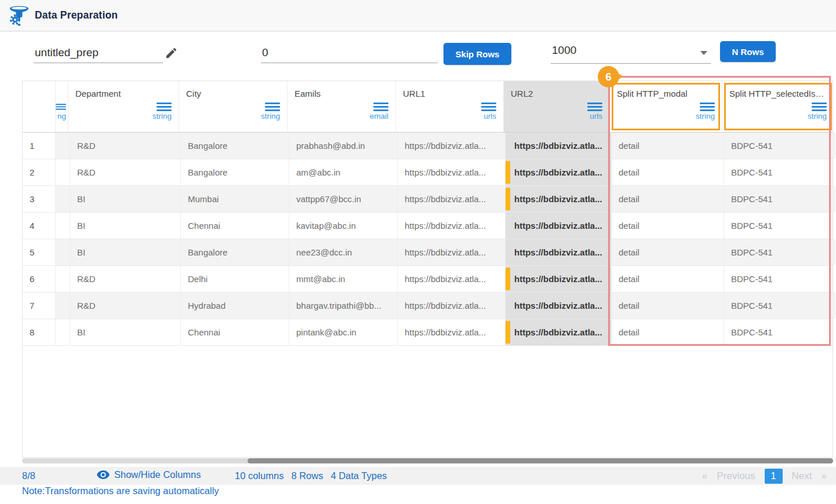 This screenshot has height=504, width=836. Describe the element at coordinates (343, 146) in the screenshot. I see `cell-email: prabhash@abd.in` at that location.